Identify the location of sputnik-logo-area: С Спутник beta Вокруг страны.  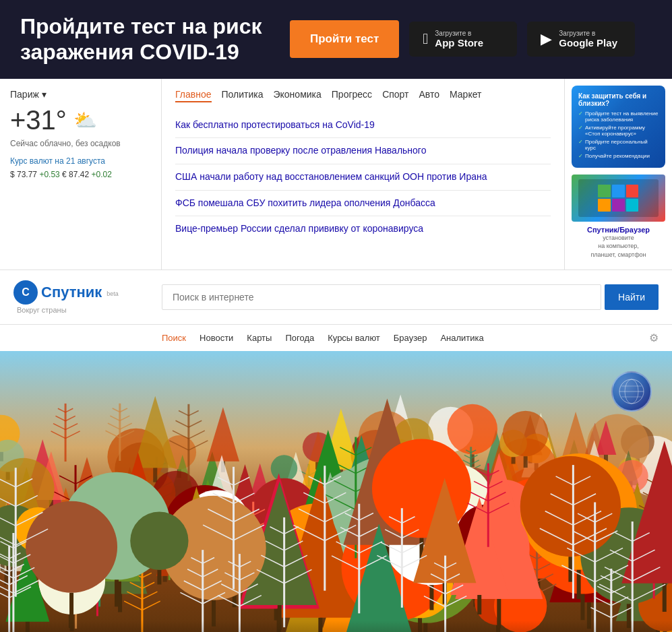
(81, 297).